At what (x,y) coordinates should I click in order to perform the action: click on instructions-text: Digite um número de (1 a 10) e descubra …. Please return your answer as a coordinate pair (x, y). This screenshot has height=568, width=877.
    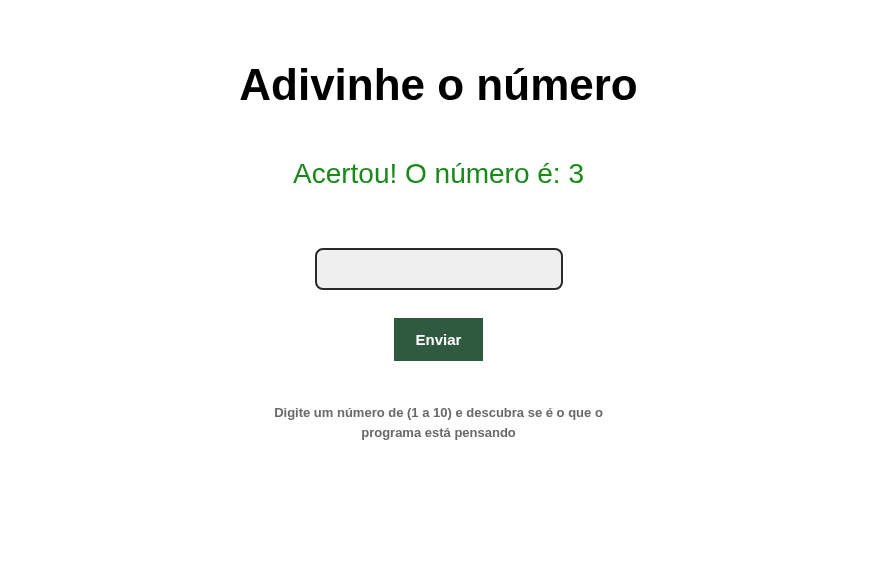
    Looking at the image, I should click on (439, 422).